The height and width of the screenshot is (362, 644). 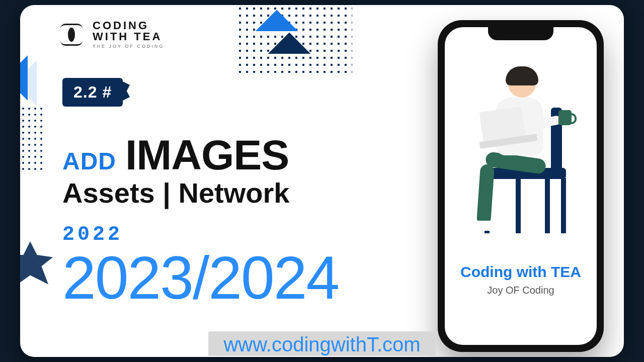 What do you see at coordinates (521, 272) in the screenshot?
I see `phone-title: Coding with TEA` at bounding box center [521, 272].